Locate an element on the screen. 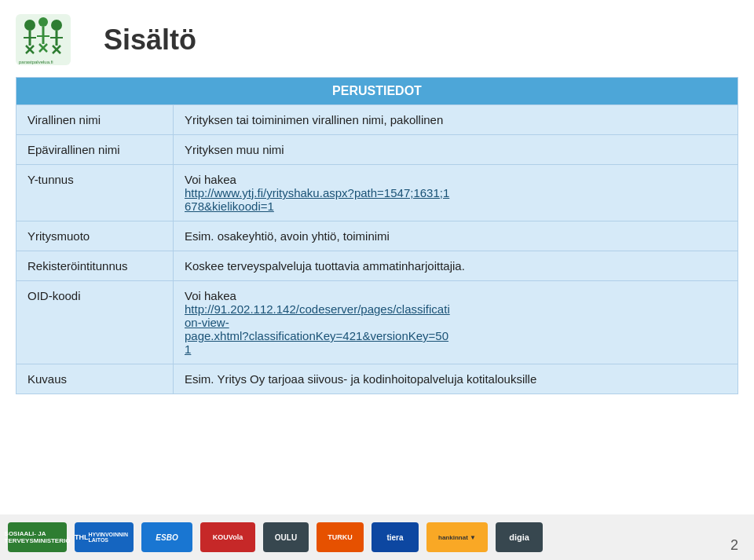 The height and width of the screenshot is (560, 754). table-header-row: PERUSTIEDOT is located at coordinates (377, 91).